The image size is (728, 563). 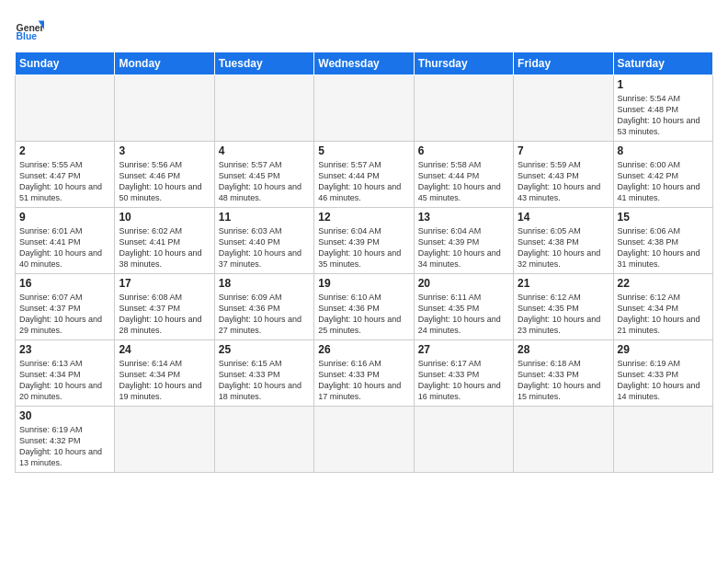 What do you see at coordinates (265, 315) in the screenshot?
I see `day-info: Sunrise: 6:09 AM Sunset: 4:36 PM Dayligh…` at bounding box center [265, 315].